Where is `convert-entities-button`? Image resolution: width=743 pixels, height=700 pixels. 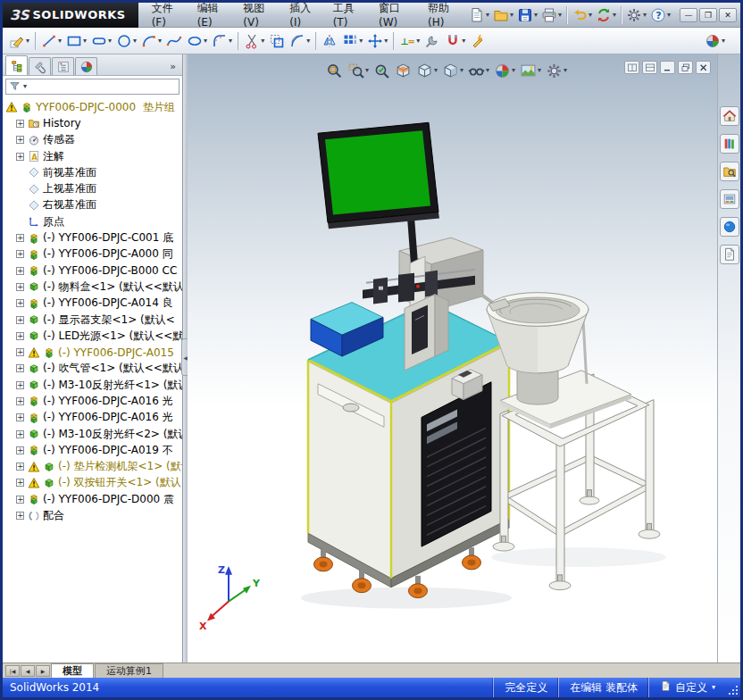
convert-entities-button is located at coordinates (277, 41).